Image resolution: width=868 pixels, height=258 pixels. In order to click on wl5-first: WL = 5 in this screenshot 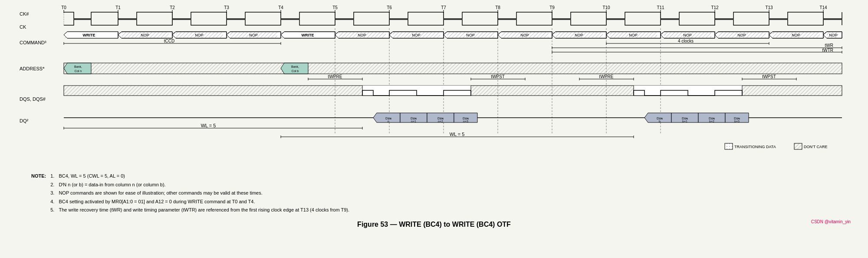, I will do `click(208, 126)`.